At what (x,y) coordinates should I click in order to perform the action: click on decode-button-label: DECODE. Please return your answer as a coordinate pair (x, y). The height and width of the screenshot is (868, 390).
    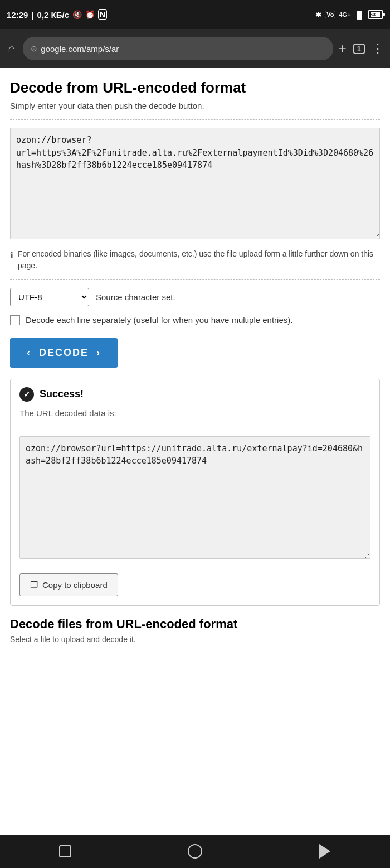
    Looking at the image, I should click on (64, 353).